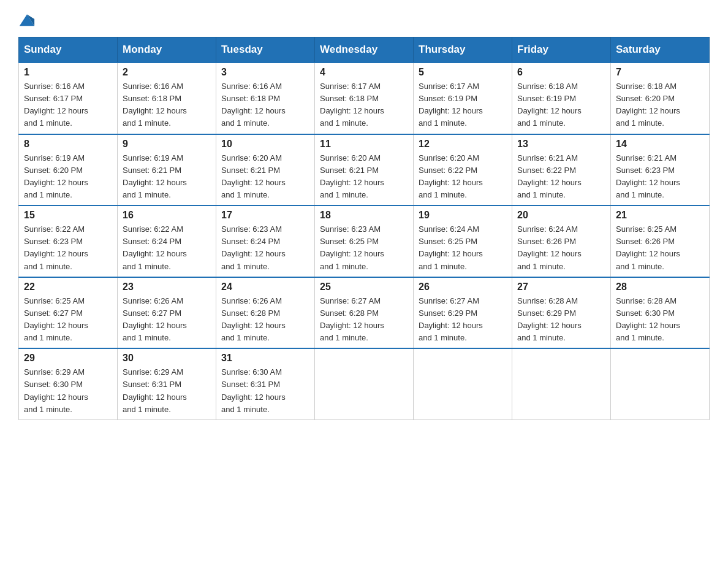 This screenshot has width=728, height=563. I want to click on calendar-cell: 22 Sunrise: 6:25 AMSunset: 6:27 PMDaylig…, so click(69, 313).